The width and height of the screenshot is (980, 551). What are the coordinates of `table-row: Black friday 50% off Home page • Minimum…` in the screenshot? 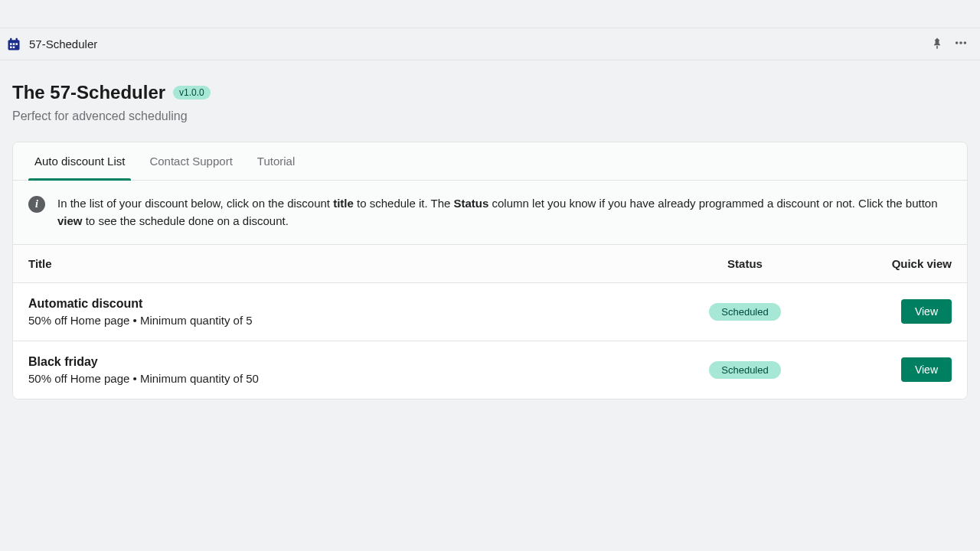 It's located at (490, 370).